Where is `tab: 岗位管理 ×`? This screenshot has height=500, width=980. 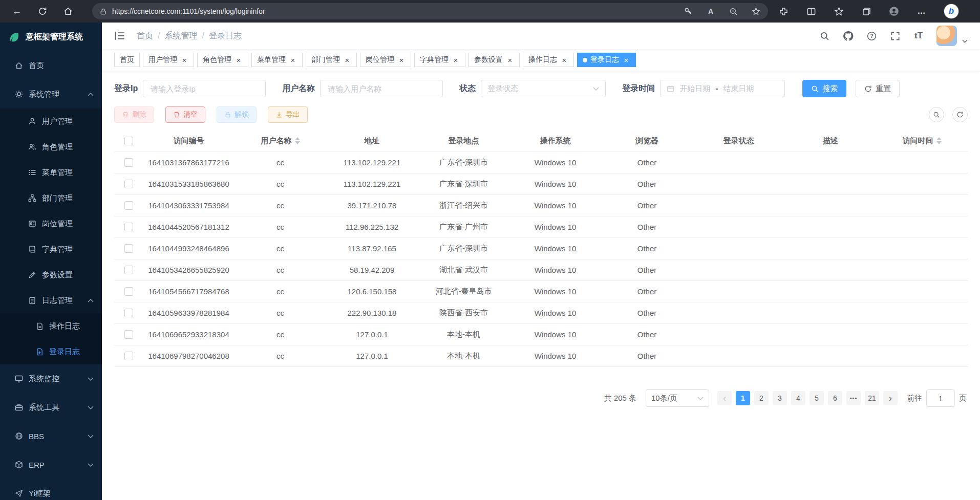
tab: 岗位管理 × is located at coordinates (386, 60).